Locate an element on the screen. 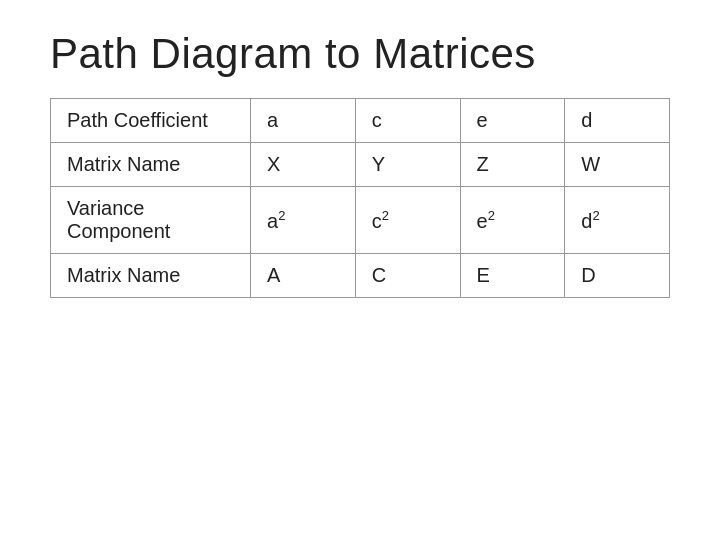 Image resolution: width=720 pixels, height=540 pixels. row-0-col1: a is located at coordinates (304, 121).